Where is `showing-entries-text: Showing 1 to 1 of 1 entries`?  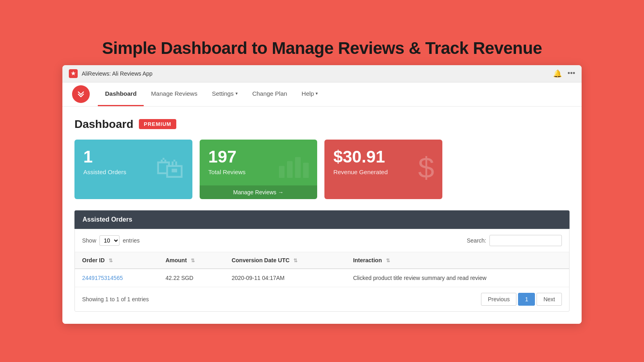 showing-entries-text: Showing 1 to 1 of 1 entries is located at coordinates (116, 299).